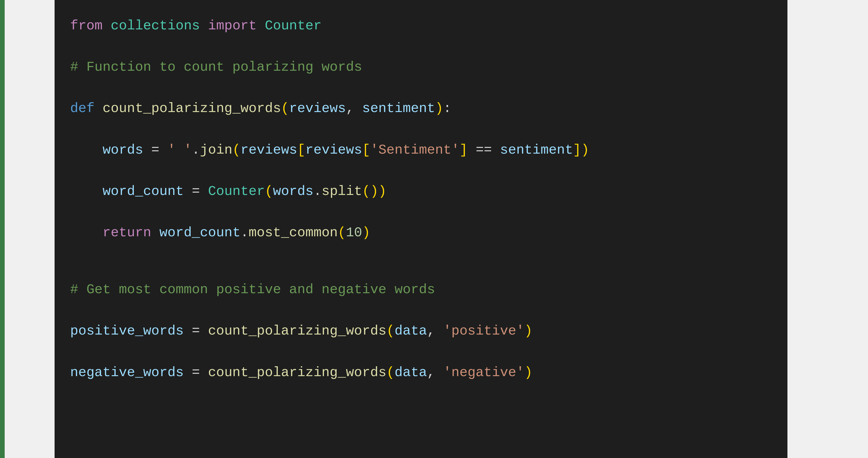 The width and height of the screenshot is (868, 458). What do you see at coordinates (828, 229) in the screenshot?
I see `right-space` at bounding box center [828, 229].